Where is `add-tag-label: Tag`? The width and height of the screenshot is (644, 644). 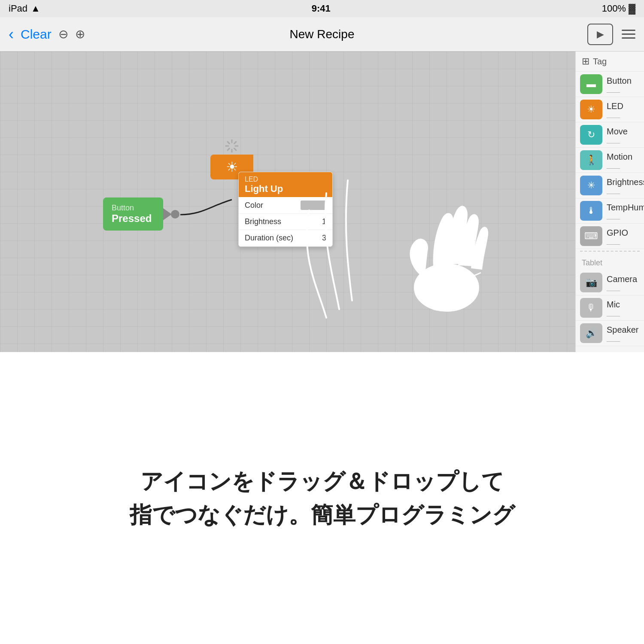
add-tag-label: Tag is located at coordinates (600, 62).